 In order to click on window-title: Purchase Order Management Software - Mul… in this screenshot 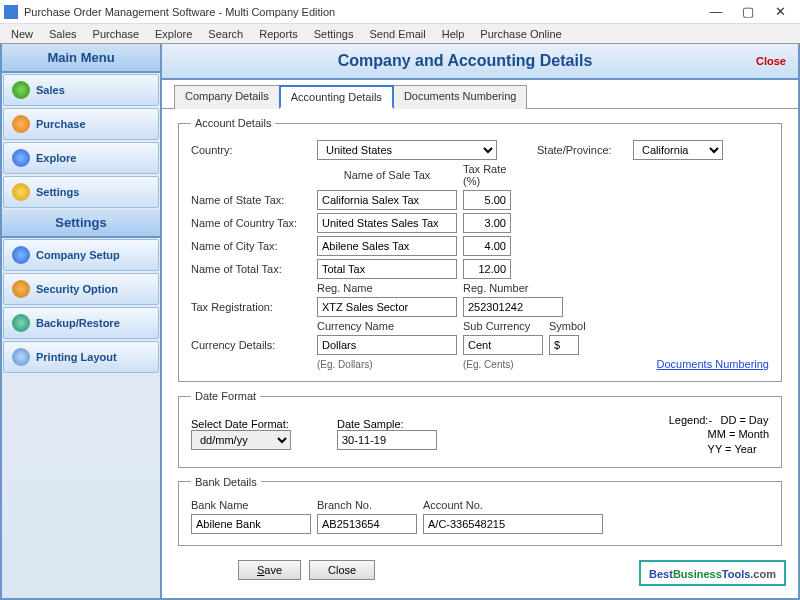, I will do `click(362, 12)`.